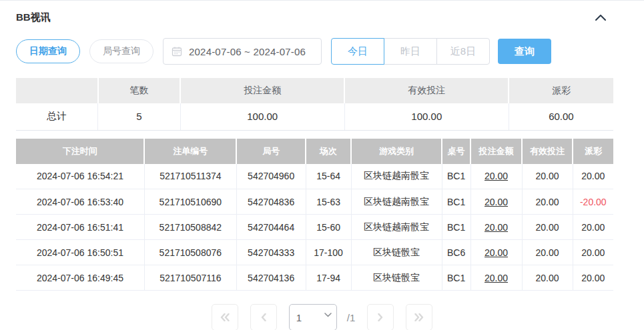  Describe the element at coordinates (328, 253) in the screenshot. I see `session-cell: 17-100` at that location.